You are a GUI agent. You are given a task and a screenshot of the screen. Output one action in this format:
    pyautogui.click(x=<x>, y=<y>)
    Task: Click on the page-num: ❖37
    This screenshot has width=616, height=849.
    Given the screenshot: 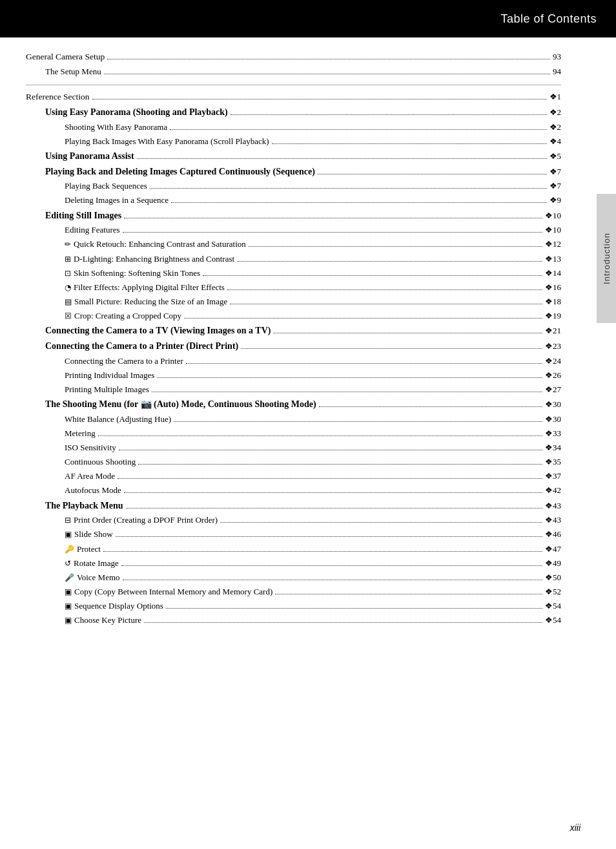 What is the action you would take?
    pyautogui.click(x=553, y=476)
    